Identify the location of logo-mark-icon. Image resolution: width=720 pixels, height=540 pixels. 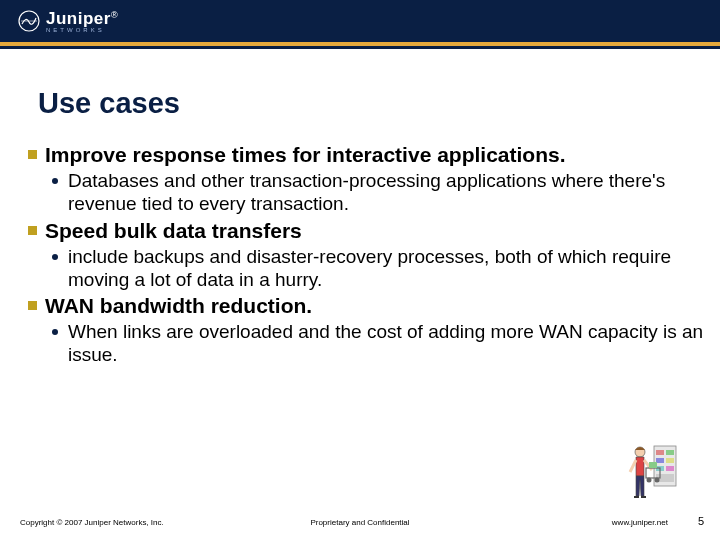
(29, 21).